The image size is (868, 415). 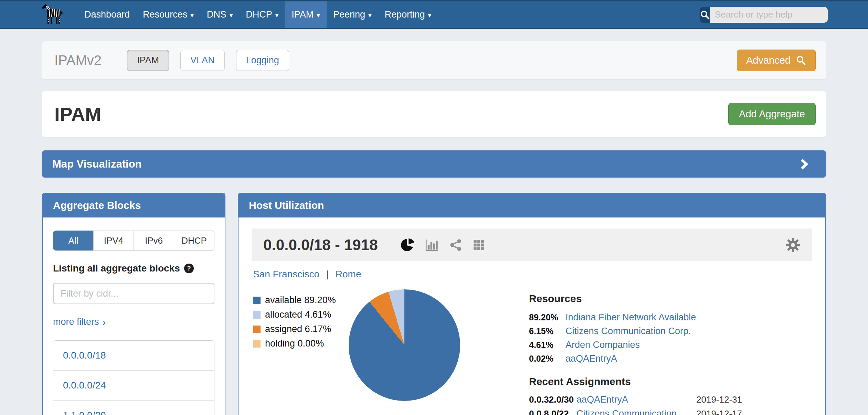 What do you see at coordinates (434, 14) in the screenshot?
I see `top-navbar: Dashboard Resources ▾ DNS ▾ DHCP ▾ IPAM …` at bounding box center [434, 14].